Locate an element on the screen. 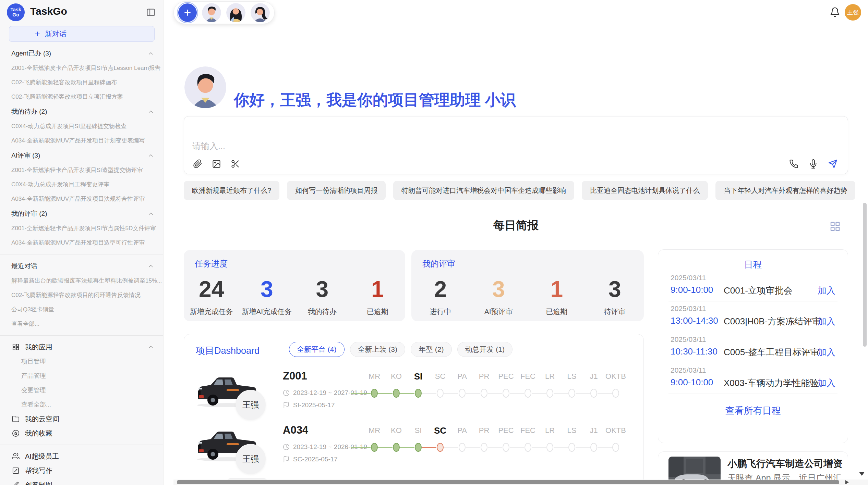  scissors-icon is located at coordinates (235, 164).